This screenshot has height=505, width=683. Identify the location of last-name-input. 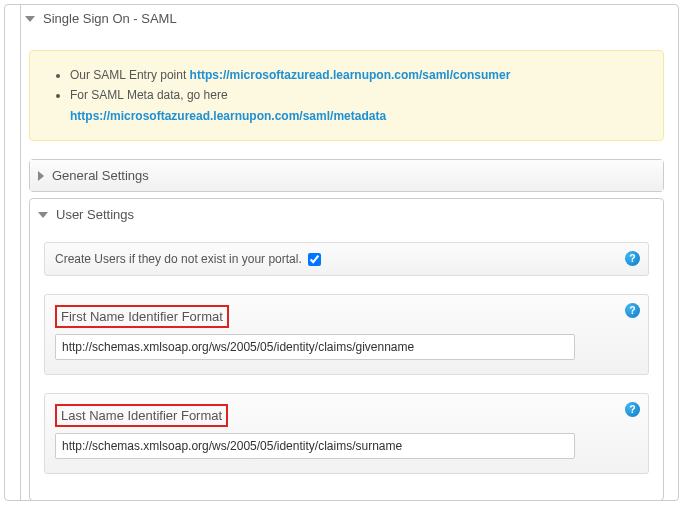
(315, 446).